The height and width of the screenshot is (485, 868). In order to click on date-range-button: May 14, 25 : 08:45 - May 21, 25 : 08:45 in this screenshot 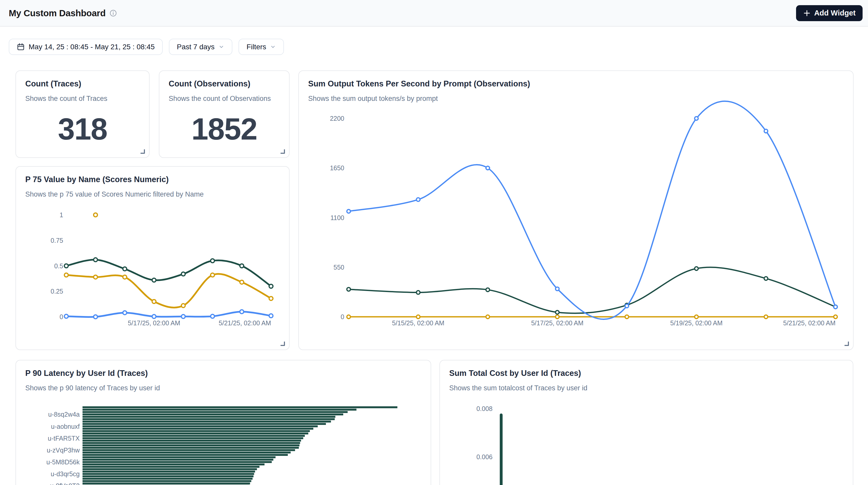, I will do `click(86, 47)`.